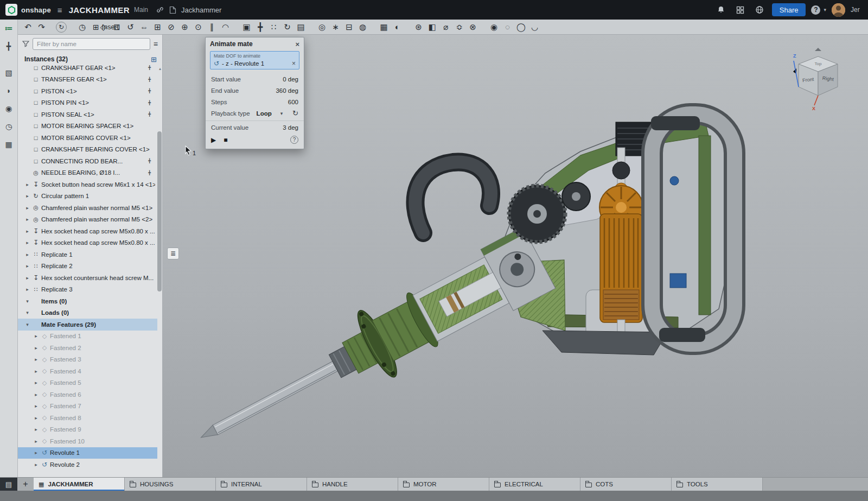  I want to click on onshape-logo, so click(11, 10).